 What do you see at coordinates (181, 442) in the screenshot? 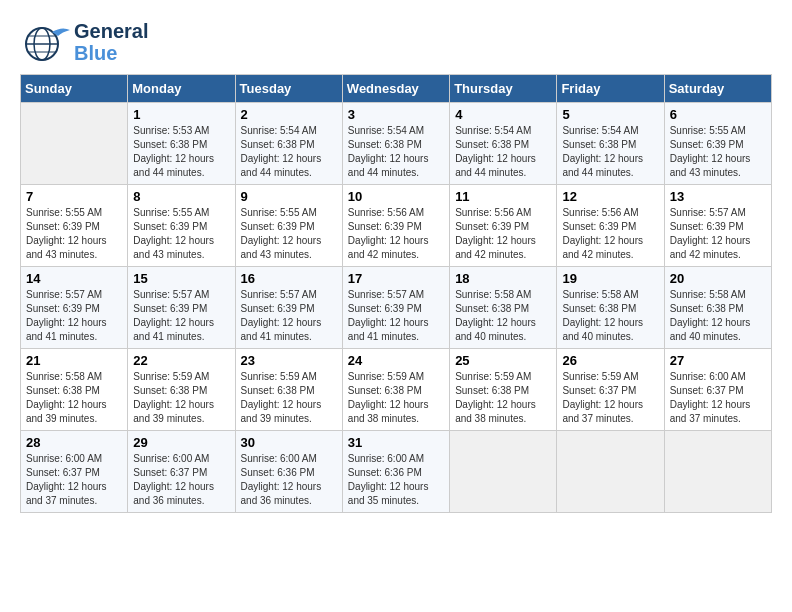
I see `day-number: 29` at bounding box center [181, 442].